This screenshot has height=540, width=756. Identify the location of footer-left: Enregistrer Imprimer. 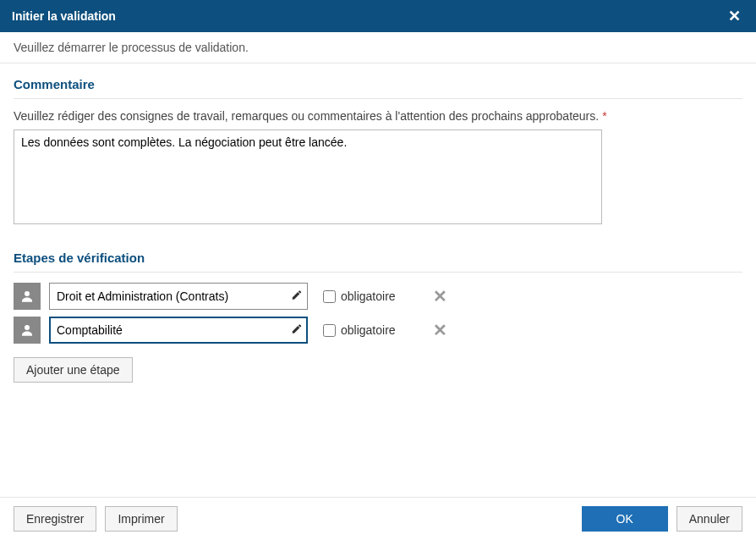
(96, 519).